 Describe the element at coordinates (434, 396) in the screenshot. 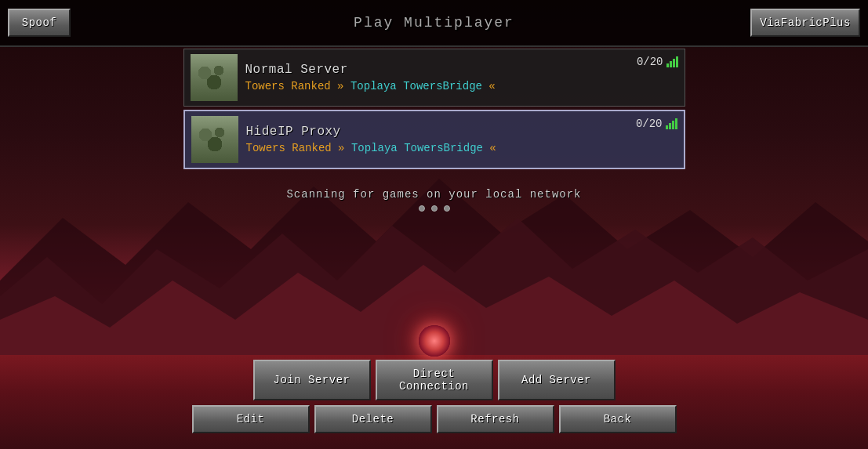

I see `bottom-buttons: Join Server Direct Connection Add Server…` at that location.